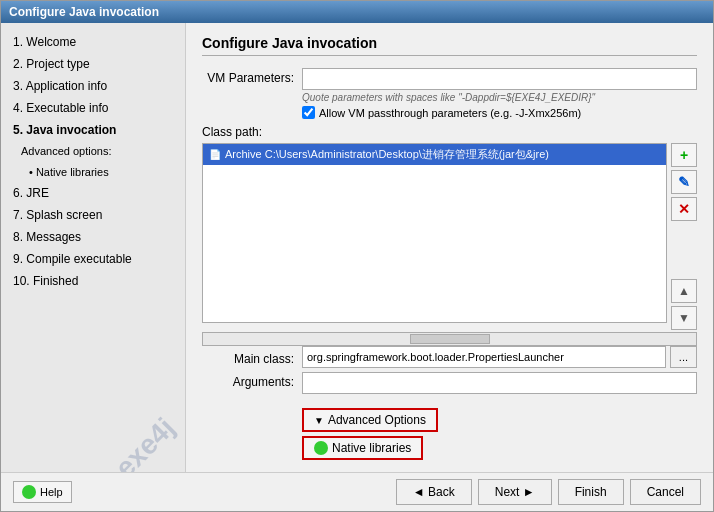  Describe the element at coordinates (93, 281) in the screenshot. I see `sidebar-item-finished: 10. Finished` at that location.